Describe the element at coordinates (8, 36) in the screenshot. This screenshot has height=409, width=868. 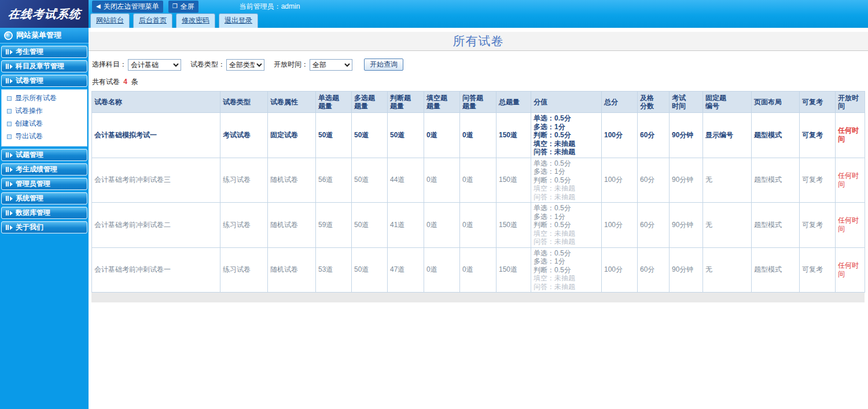
I see `globe-icon` at that location.